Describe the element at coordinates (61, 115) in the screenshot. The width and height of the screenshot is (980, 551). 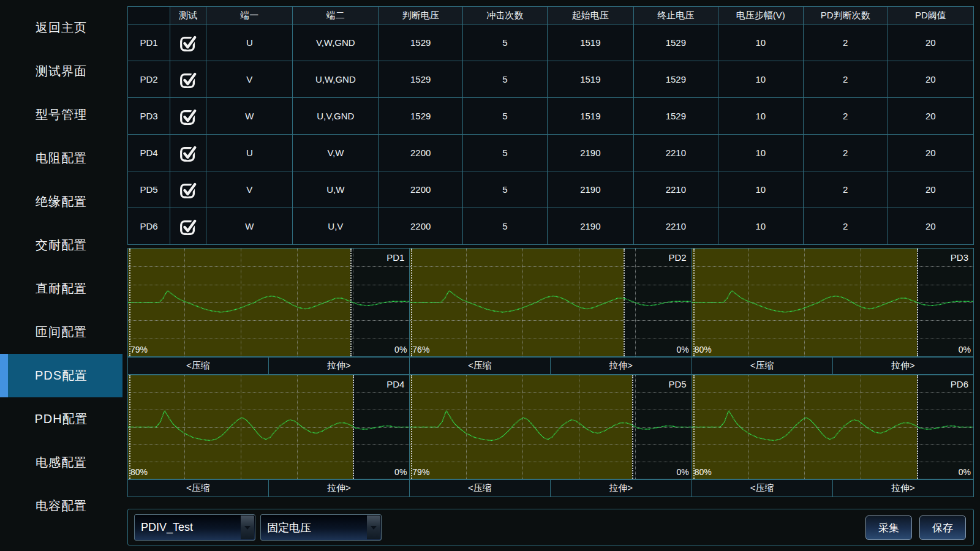
I see `sidebar-item-label: 型号管理` at that location.